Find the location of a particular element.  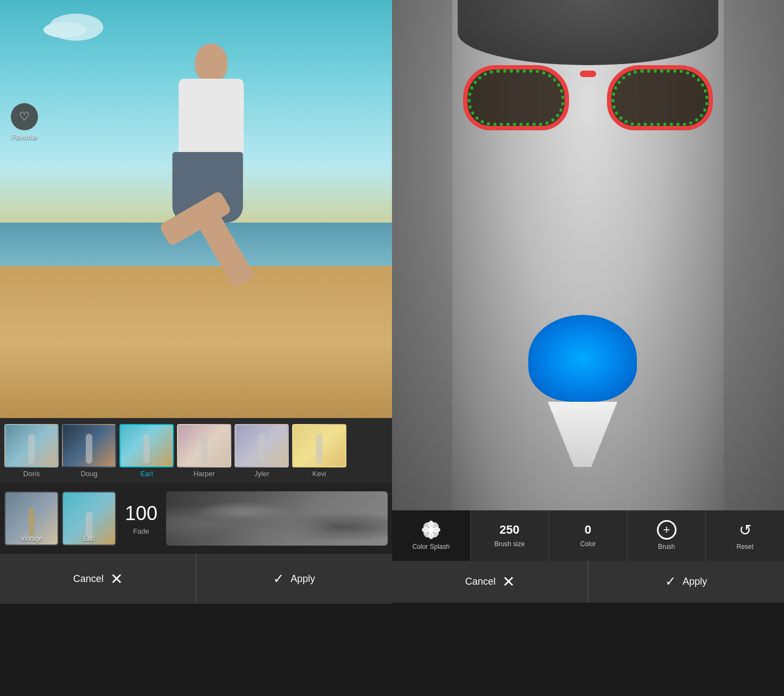

filter-earl-label: Earl is located at coordinates (147, 473).